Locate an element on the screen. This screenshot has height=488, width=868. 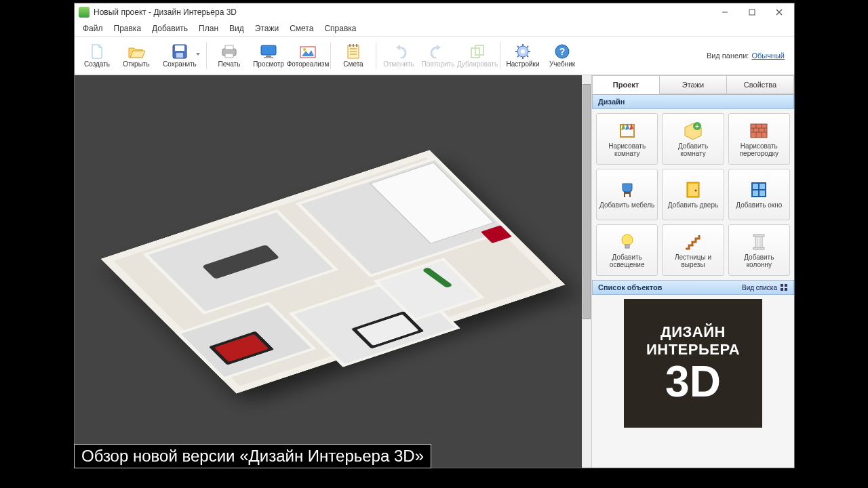
draw-room-button: Нарисовать комнату is located at coordinates (627, 139).